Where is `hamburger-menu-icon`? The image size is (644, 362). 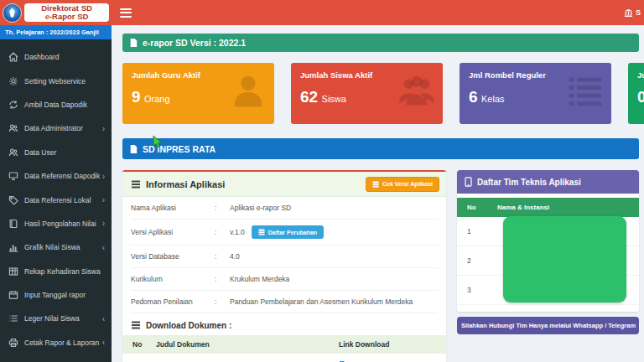 hamburger-menu-icon is located at coordinates (126, 13).